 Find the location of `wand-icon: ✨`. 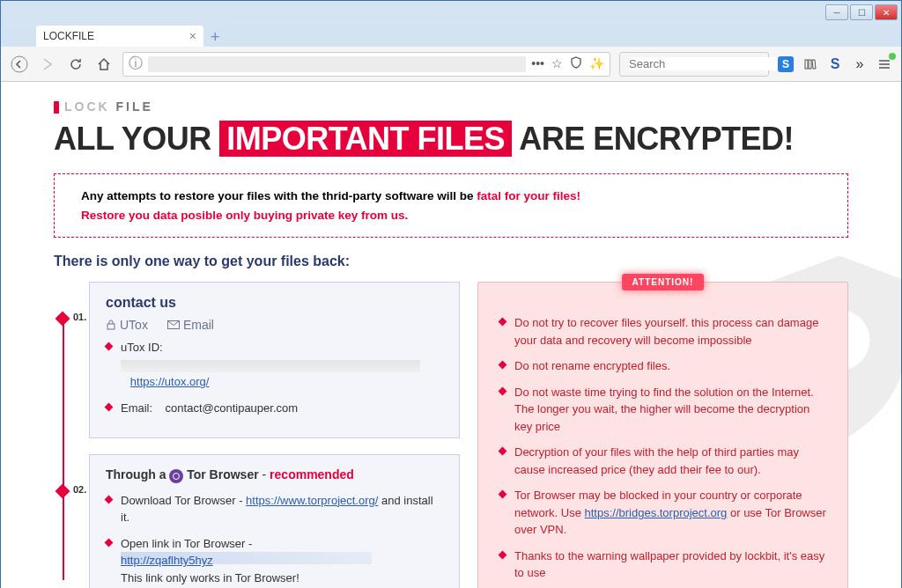

wand-icon: ✨ is located at coordinates (597, 63).